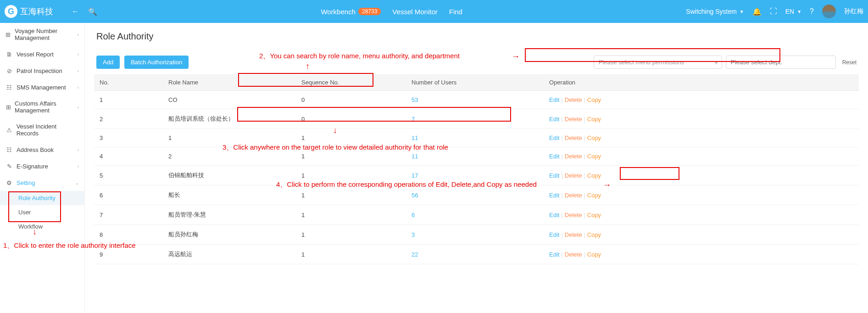 The height and width of the screenshot is (313, 868). I want to click on sidebar-item-vessel-report: 🗎Vessel Report›, so click(42, 54).